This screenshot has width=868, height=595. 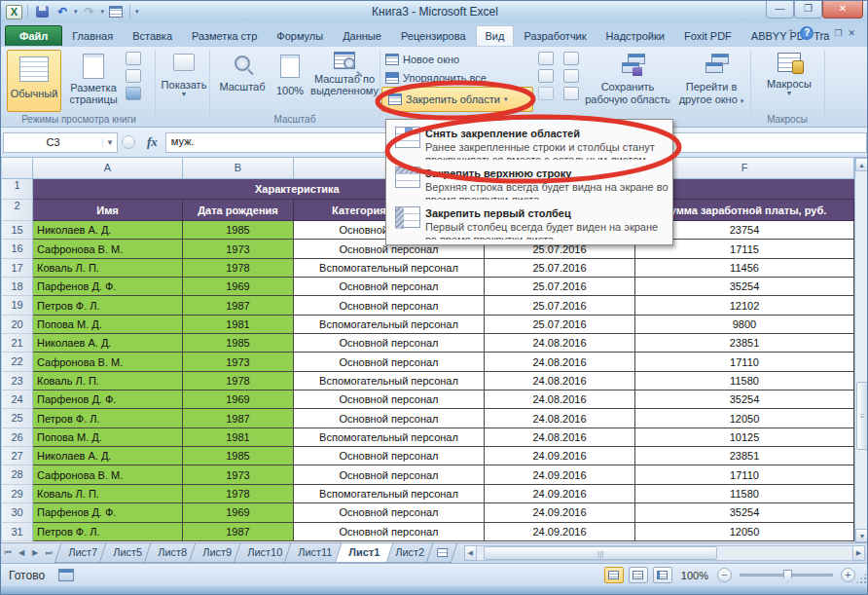 What do you see at coordinates (344, 81) in the screenshot?
I see `zoom-to-selection-button: Масштаб по выделенному` at bounding box center [344, 81].